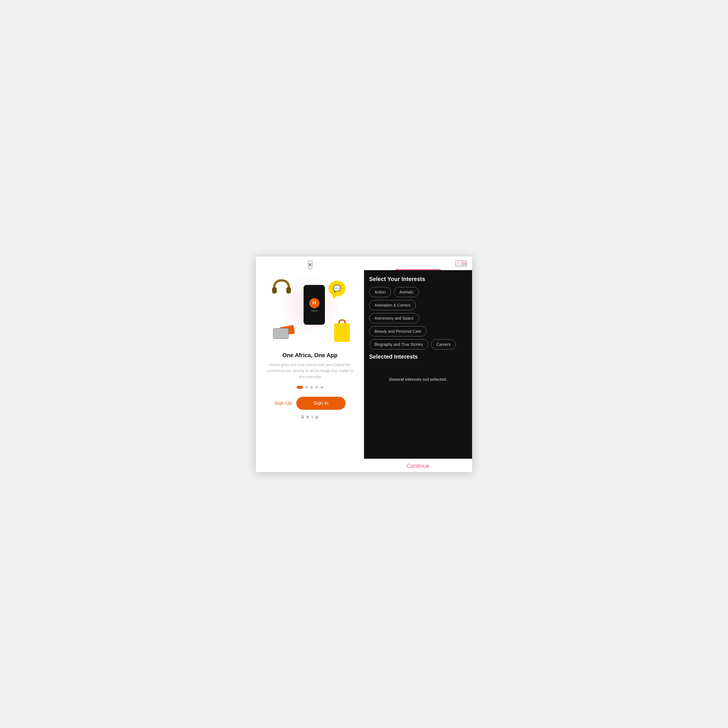 The width and height of the screenshot is (728, 728). What do you see at coordinates (310, 403) in the screenshot?
I see `auth-buttons: Sign Up Sign In` at bounding box center [310, 403].